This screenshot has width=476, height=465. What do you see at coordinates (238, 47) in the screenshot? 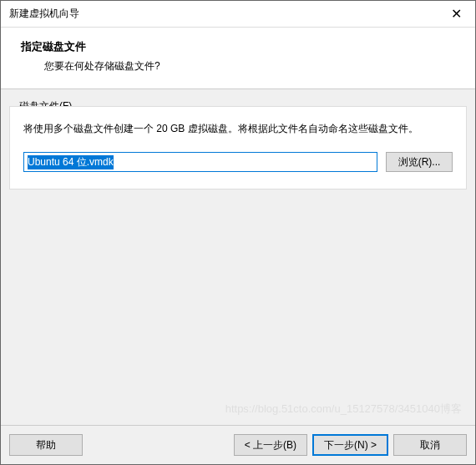
I see `page-title: 指定磁盘文件` at bounding box center [238, 47].